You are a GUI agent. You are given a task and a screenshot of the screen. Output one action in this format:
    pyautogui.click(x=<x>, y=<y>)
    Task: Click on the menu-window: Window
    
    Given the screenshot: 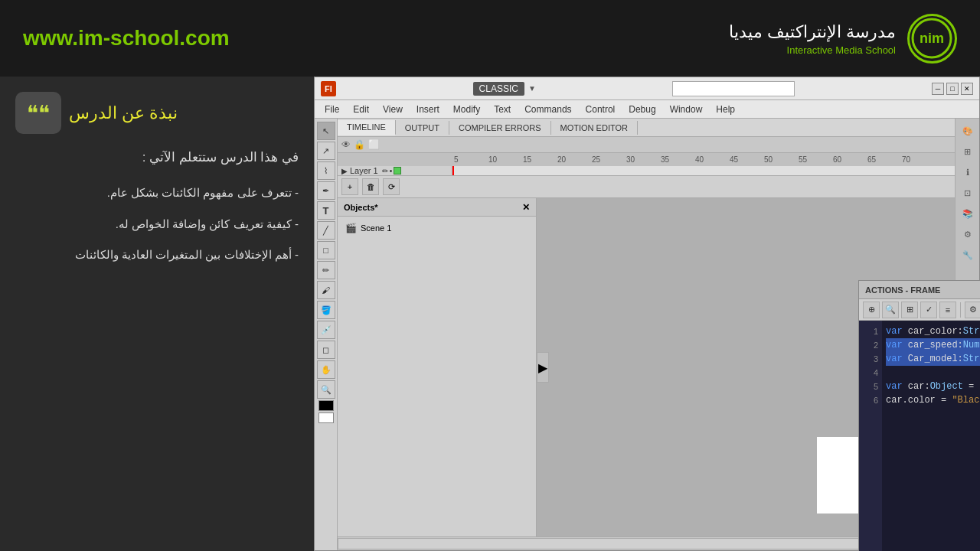 What is the action you would take?
    pyautogui.click(x=686, y=109)
    